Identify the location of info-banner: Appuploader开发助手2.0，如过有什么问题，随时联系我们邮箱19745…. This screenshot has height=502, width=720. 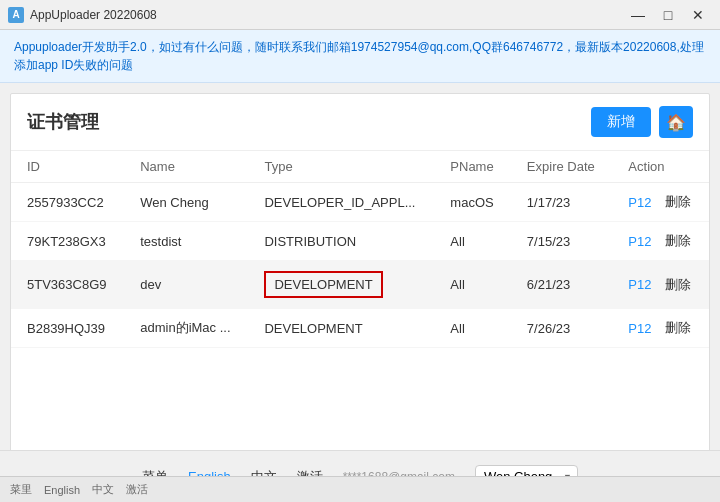
(360, 56).